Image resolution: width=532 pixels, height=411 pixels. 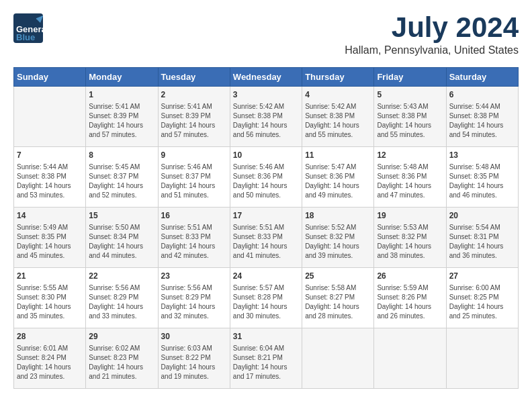 I want to click on calendar-cell: 22Sunrise: 5:56 AMSunset: 8:29 PMDayligh…, so click(x=122, y=298).